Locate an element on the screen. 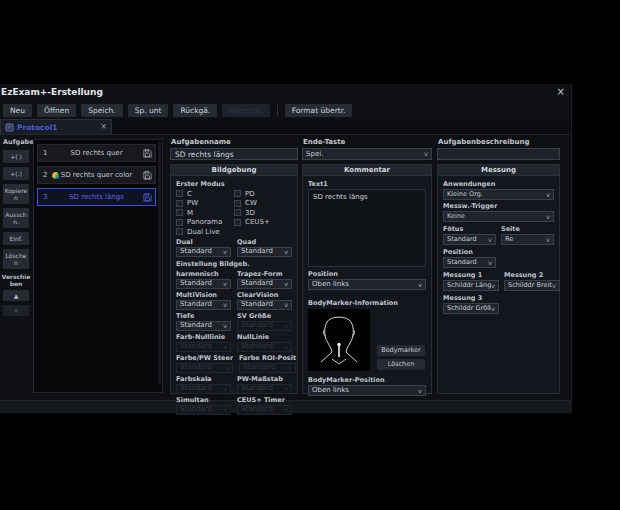  checkbox-m is located at coordinates (180, 212).